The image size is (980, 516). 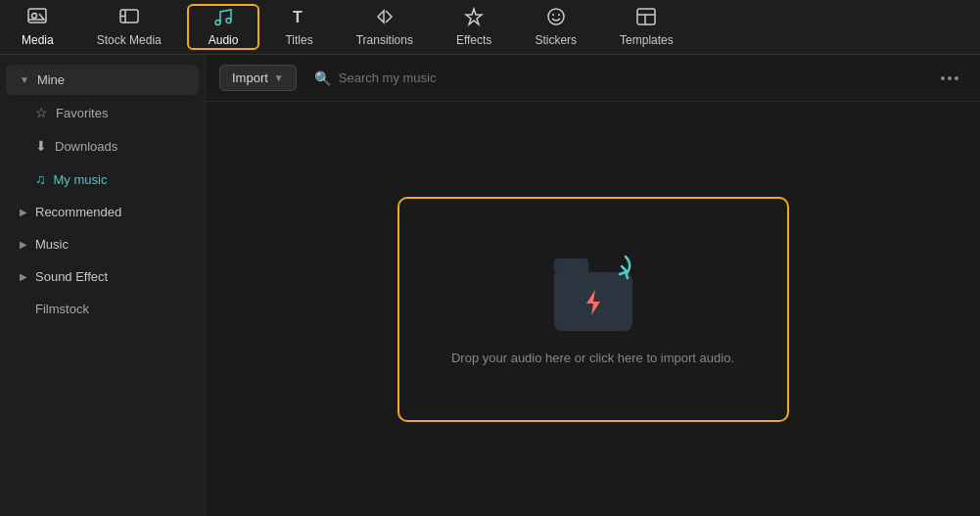 What do you see at coordinates (385, 27) in the screenshot?
I see `nav-item-transitions: Transitions` at bounding box center [385, 27].